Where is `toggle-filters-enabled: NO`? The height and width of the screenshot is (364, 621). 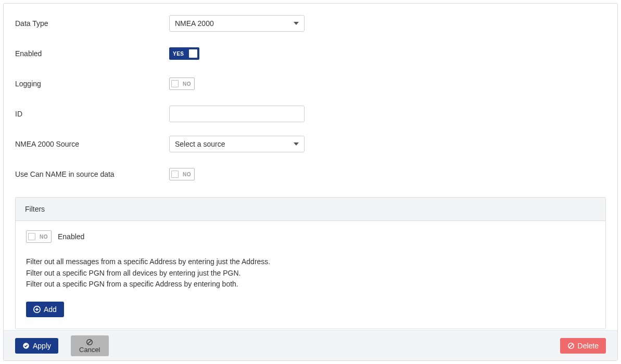
toggle-filters-enabled: NO is located at coordinates (39, 237).